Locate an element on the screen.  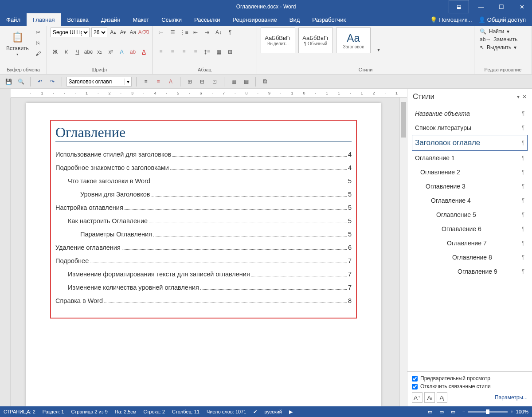
style-list-item: Заголовок оглавле¶ is located at coordinates (470, 143).